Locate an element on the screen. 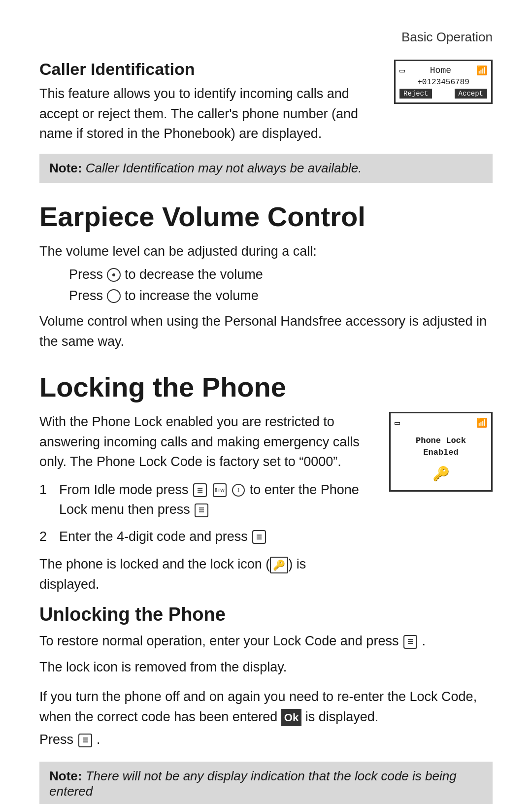 This screenshot has height=804, width=532. unlock-confirm-btn-icon: ☰ is located at coordinates (410, 642).